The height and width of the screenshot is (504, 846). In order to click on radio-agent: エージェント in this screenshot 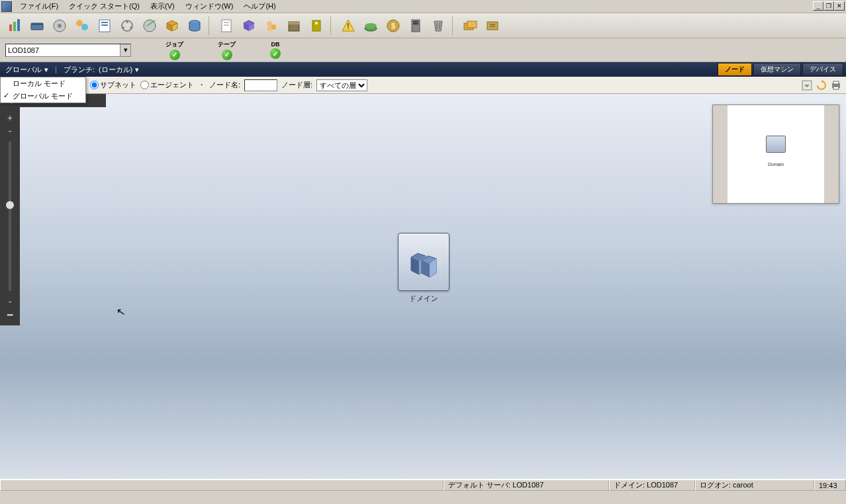, I will do `click(167, 85)`.